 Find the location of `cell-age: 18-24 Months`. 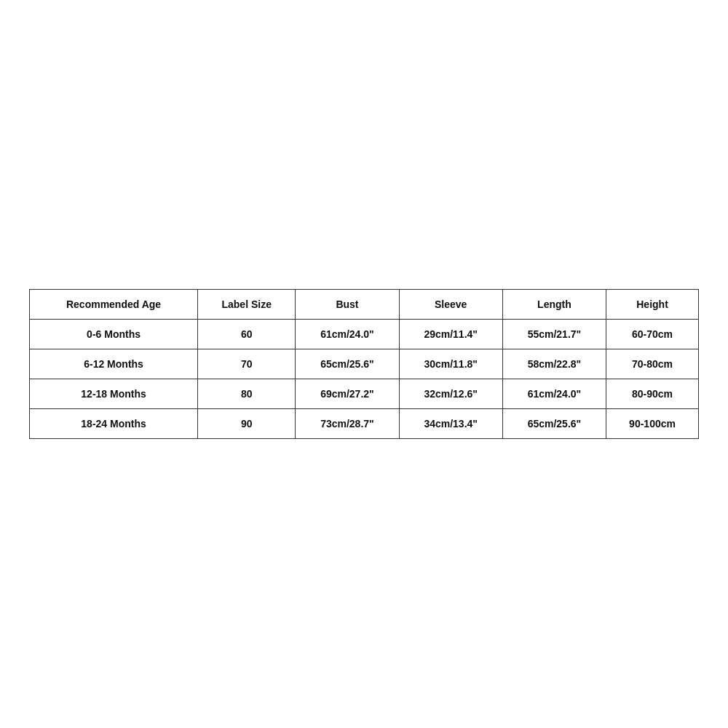

cell-age: 18-24 Months is located at coordinates (114, 424).